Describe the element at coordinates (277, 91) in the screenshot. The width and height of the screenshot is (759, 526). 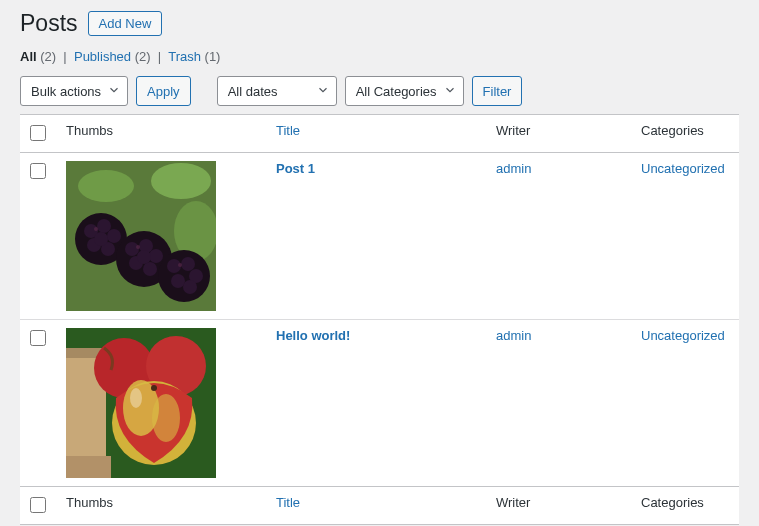
I see `dates-select: All dates` at that location.